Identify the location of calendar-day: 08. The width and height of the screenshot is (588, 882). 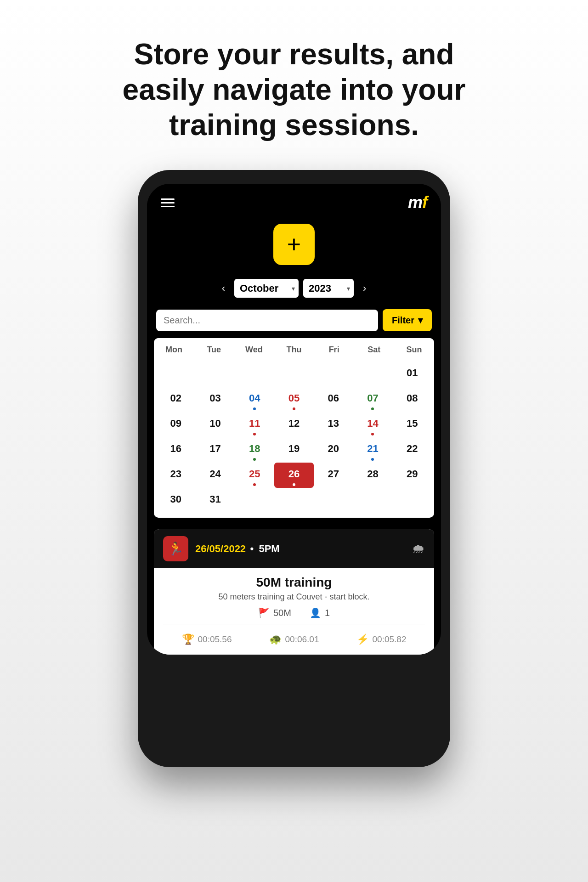
(412, 400).